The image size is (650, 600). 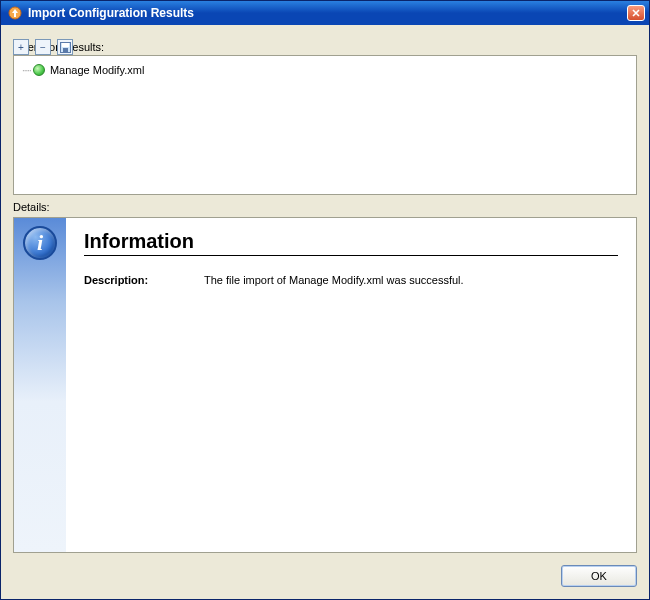 What do you see at coordinates (40, 243) in the screenshot?
I see `info-glyph: i` at bounding box center [40, 243].